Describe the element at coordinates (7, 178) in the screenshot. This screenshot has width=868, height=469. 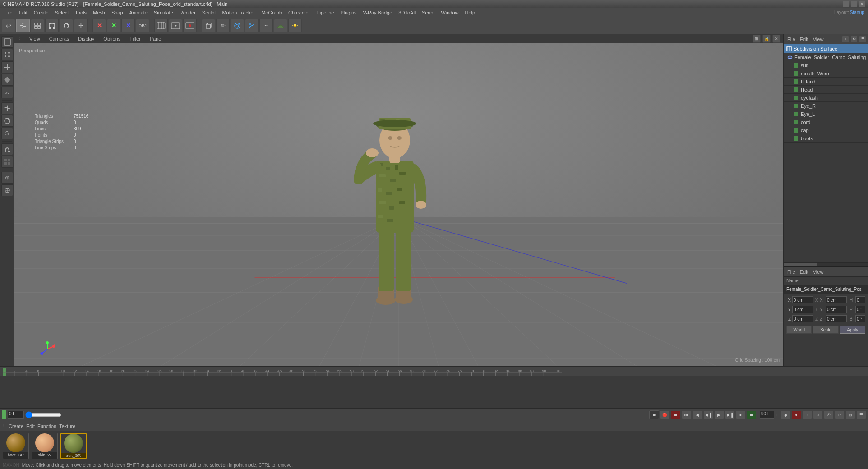
I see `sidebar-axis: ⊕` at that location.